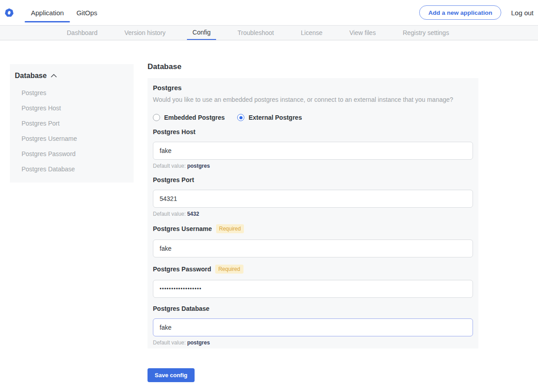 The image size is (538, 392). I want to click on sidebar-item-postgres-database: Postgres Database, so click(72, 169).